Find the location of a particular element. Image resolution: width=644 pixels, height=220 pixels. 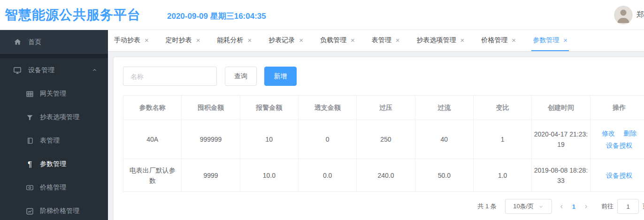

filter-icon is located at coordinates (30, 117).